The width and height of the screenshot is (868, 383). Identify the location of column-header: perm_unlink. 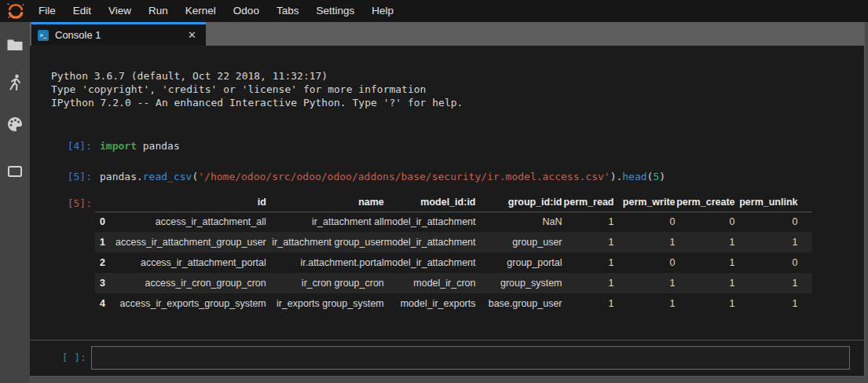
(774, 203).